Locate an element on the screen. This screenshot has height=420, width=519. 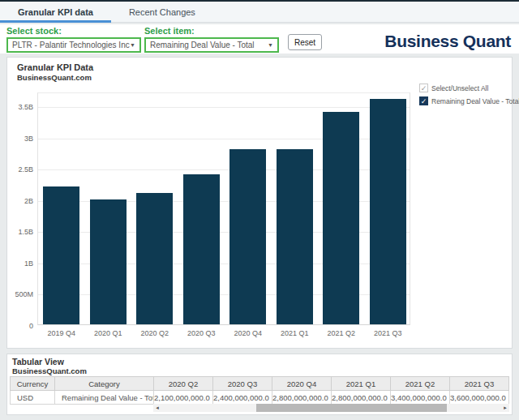
tab-recent-changes: Recent Changes is located at coordinates (162, 11).